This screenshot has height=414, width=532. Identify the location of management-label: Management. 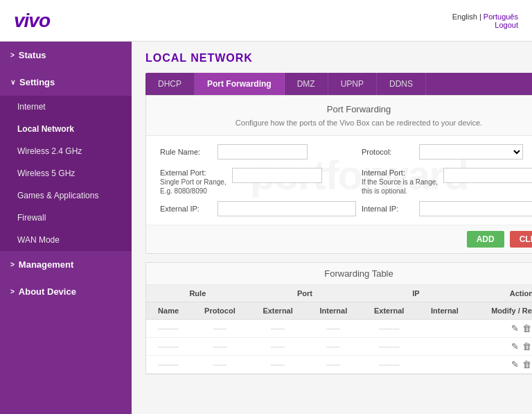
(46, 265).